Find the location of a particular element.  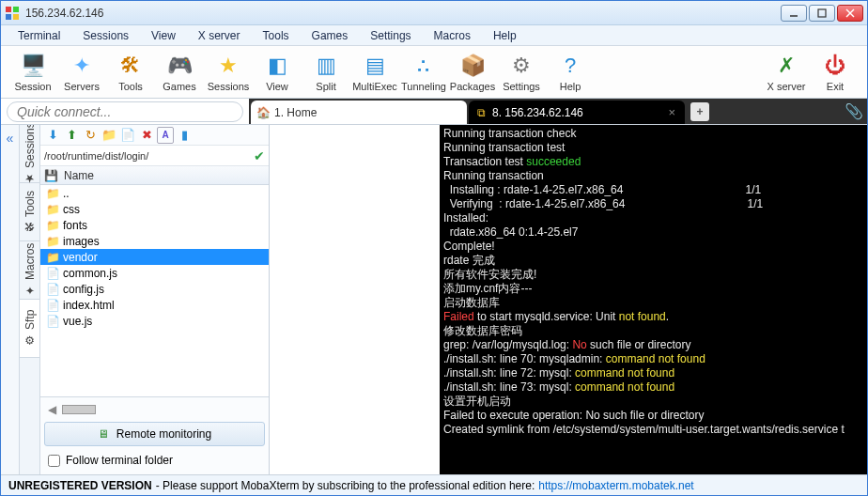

app-icon is located at coordinates (12, 13).